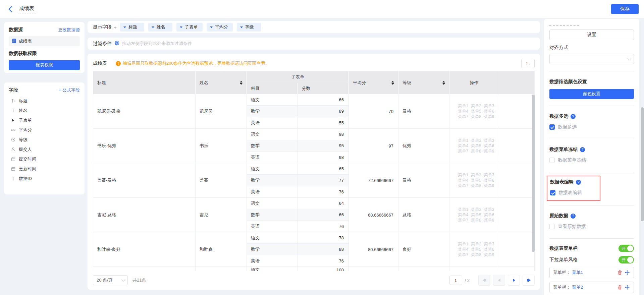  What do you see at coordinates (592, 94) in the screenshot?
I see `color-settings-button: 颜色设置` at bounding box center [592, 94].